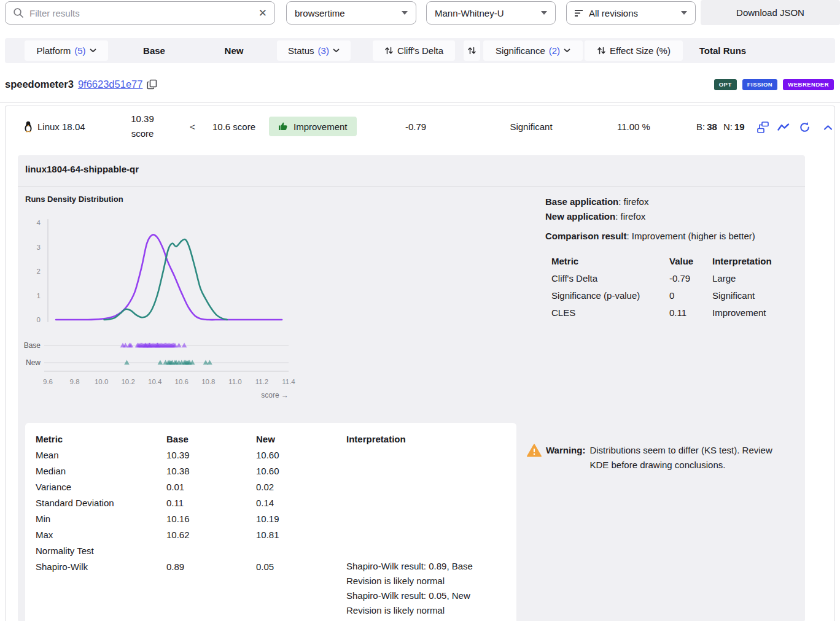 This screenshot has width=840, height=621. What do you see at coordinates (411, 187) in the screenshot?
I see `panel-divider` at bounding box center [411, 187].